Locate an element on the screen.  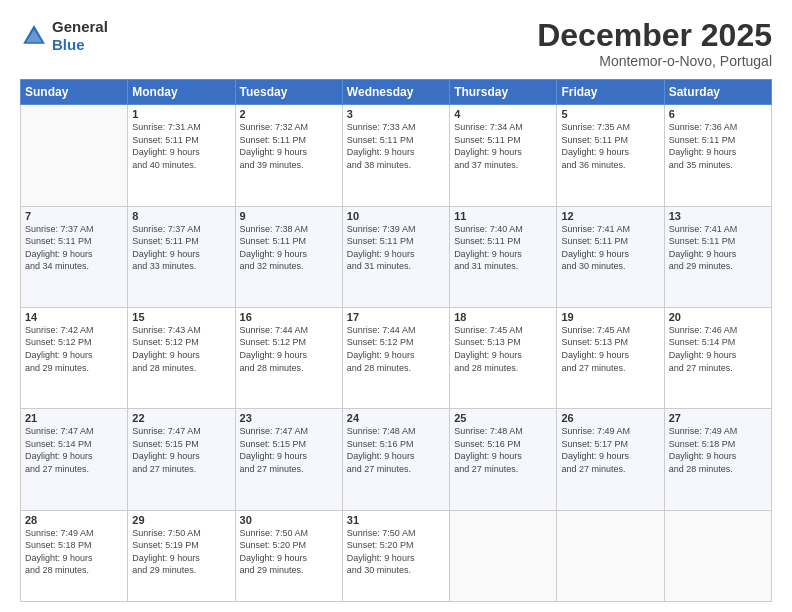
cell-content: Sunrise: 7:47 AM Sunset: 5:15 PM Dayligh… is located at coordinates (289, 450).